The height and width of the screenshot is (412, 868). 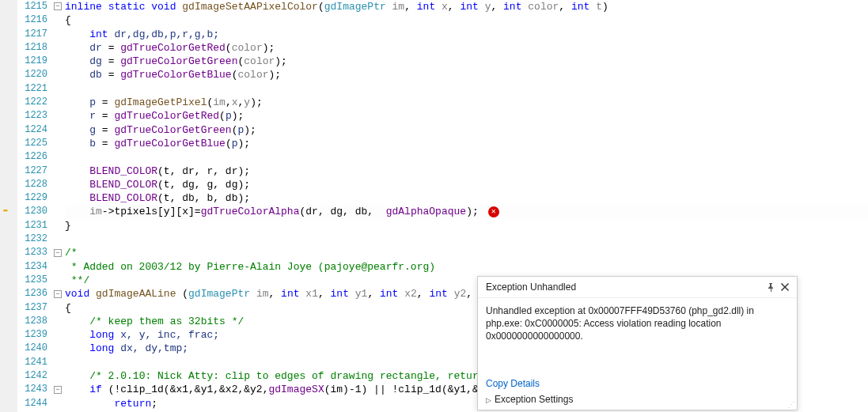 What do you see at coordinates (9, 206) in the screenshot?
I see `glyph-margin: ➨` at bounding box center [9, 206].